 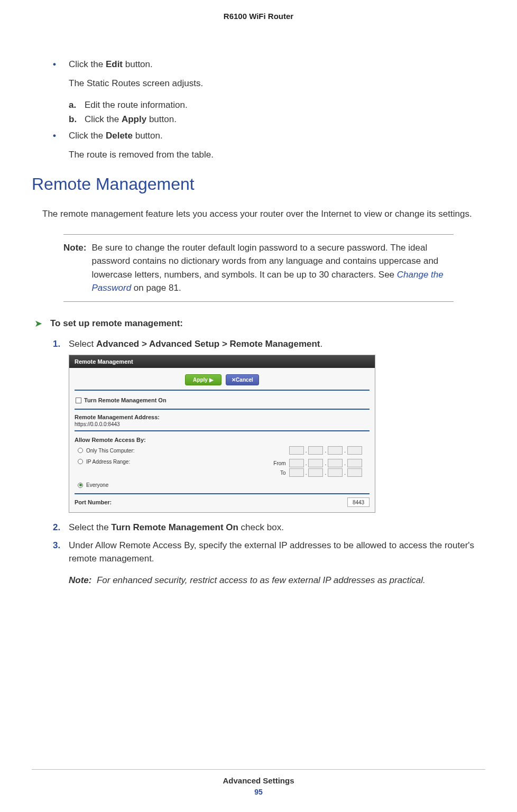 I want to click on text: Be sure to change the router default log…, so click(x=265, y=261).